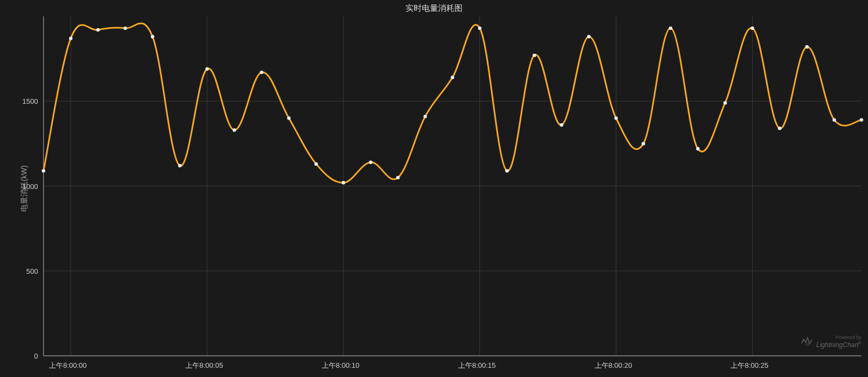  I want to click on branding-product: LightningChart, so click(838, 345).